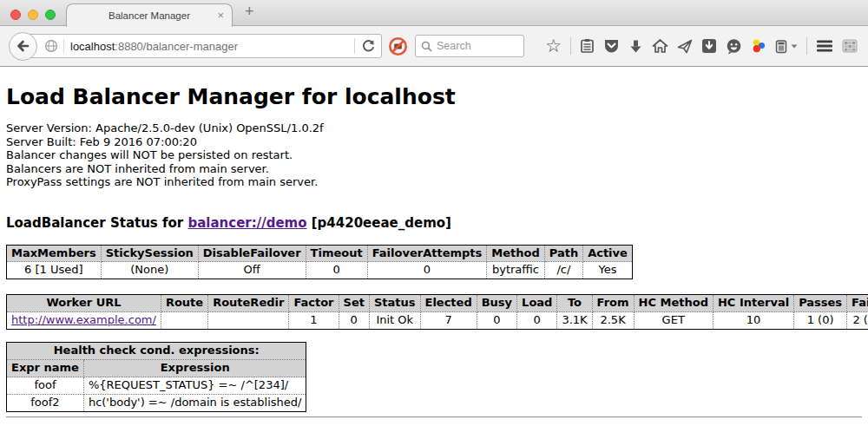 The height and width of the screenshot is (426, 868). I want to click on table-cell: foof2, so click(45, 403).